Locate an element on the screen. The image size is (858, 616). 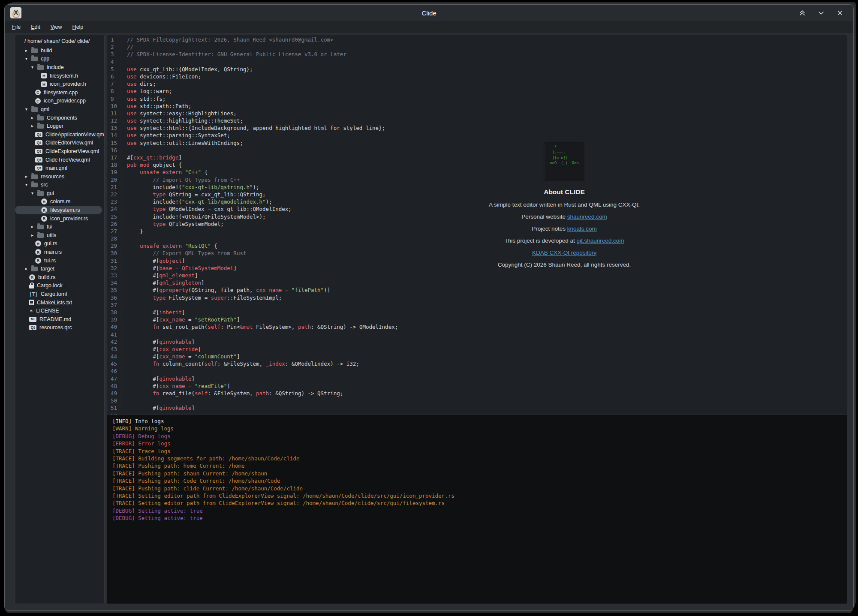
tree-item-label: tui is located at coordinates (50, 227).